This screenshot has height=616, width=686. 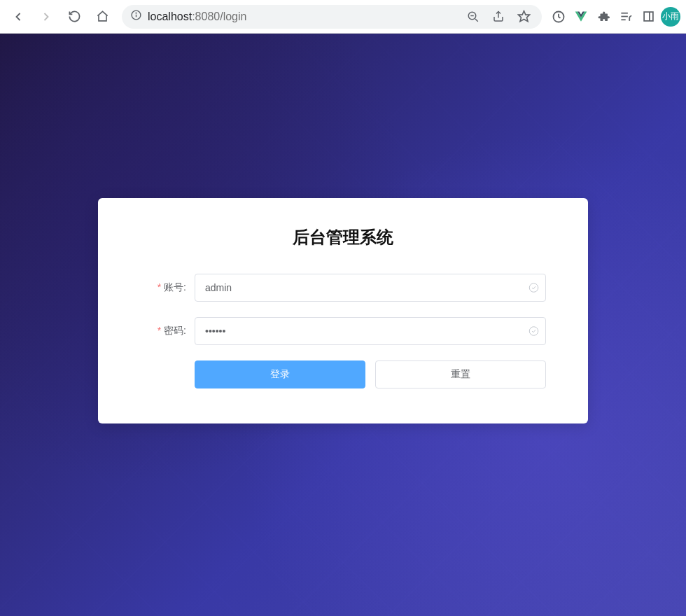 I want to click on clock-icon, so click(x=559, y=17).